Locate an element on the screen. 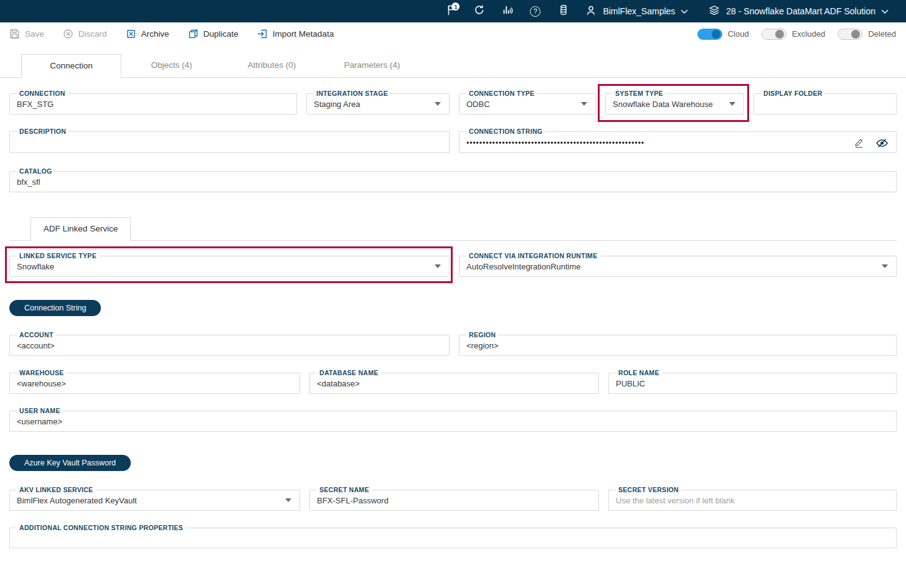 Image resolution: width=906 pixels, height=588 pixels. database-deploy-button is located at coordinates (563, 11).